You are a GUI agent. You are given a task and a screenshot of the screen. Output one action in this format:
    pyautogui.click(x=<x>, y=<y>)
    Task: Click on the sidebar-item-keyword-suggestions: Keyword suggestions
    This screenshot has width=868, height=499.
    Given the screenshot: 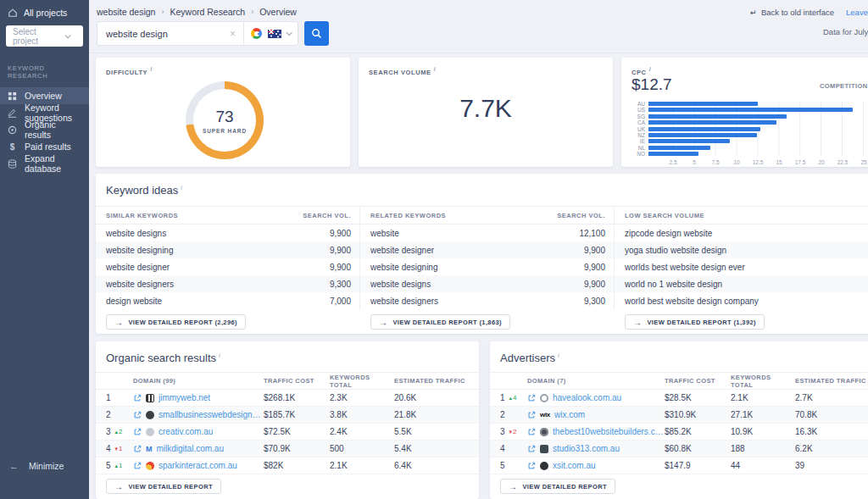 What is the action you would take?
    pyautogui.click(x=44, y=113)
    